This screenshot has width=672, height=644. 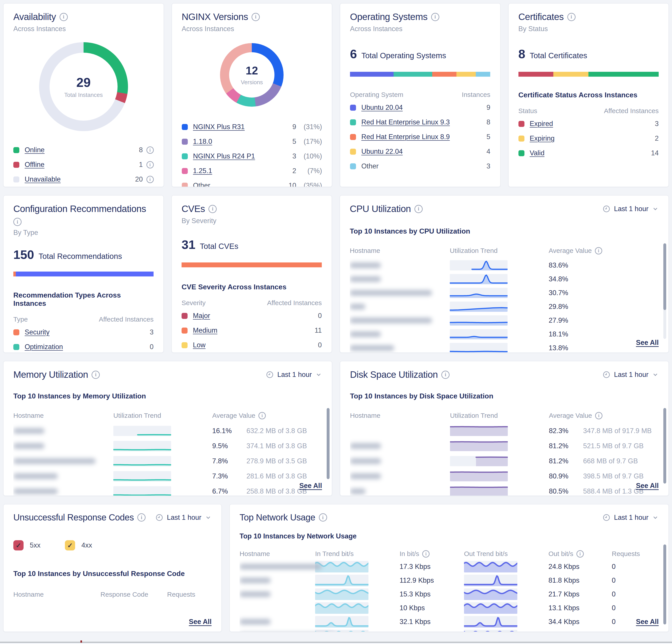 I want to click on legend-label: NGINX Plus R31, so click(x=219, y=127).